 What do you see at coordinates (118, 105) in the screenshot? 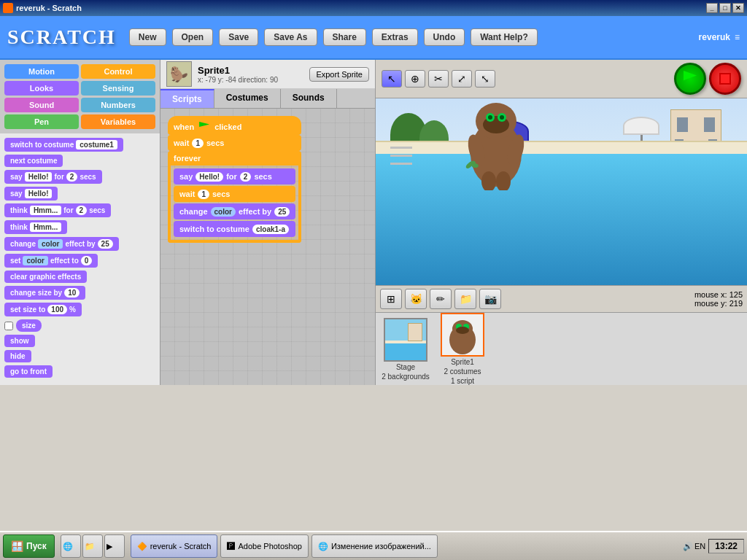
I see `category-numbers: Numbers` at bounding box center [118, 105].